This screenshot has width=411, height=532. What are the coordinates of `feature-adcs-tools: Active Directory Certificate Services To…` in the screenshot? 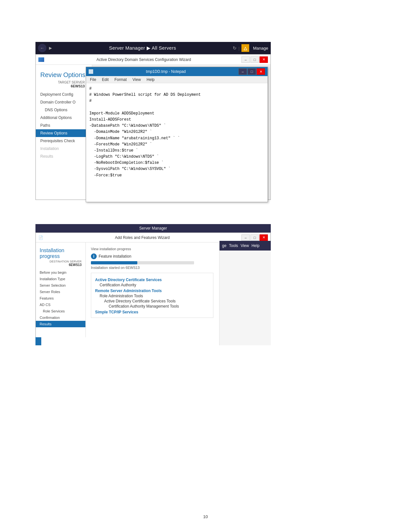 It's located at (152, 301).